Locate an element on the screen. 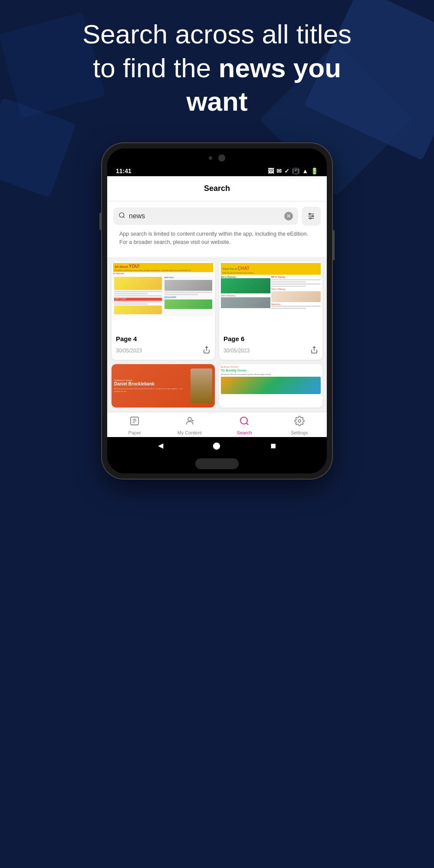 This screenshot has height=868, width=434. app-title: Search is located at coordinates (217, 188).